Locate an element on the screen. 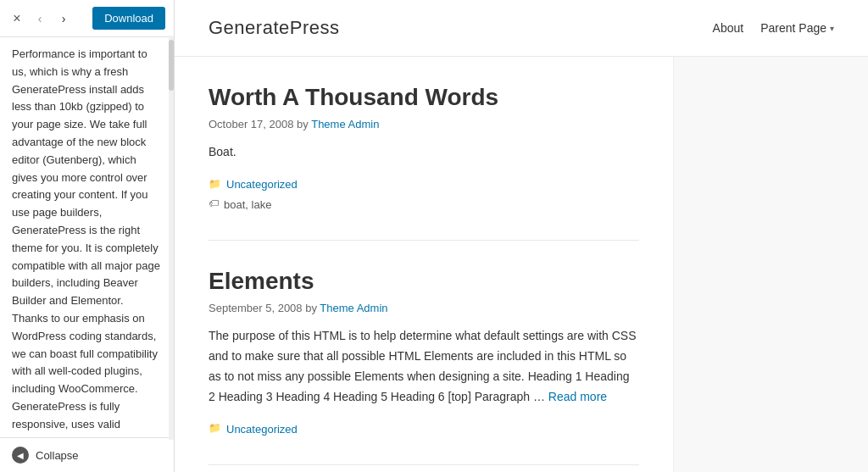  post-tags-row: 🏷 boat, lake is located at coordinates (424, 205).